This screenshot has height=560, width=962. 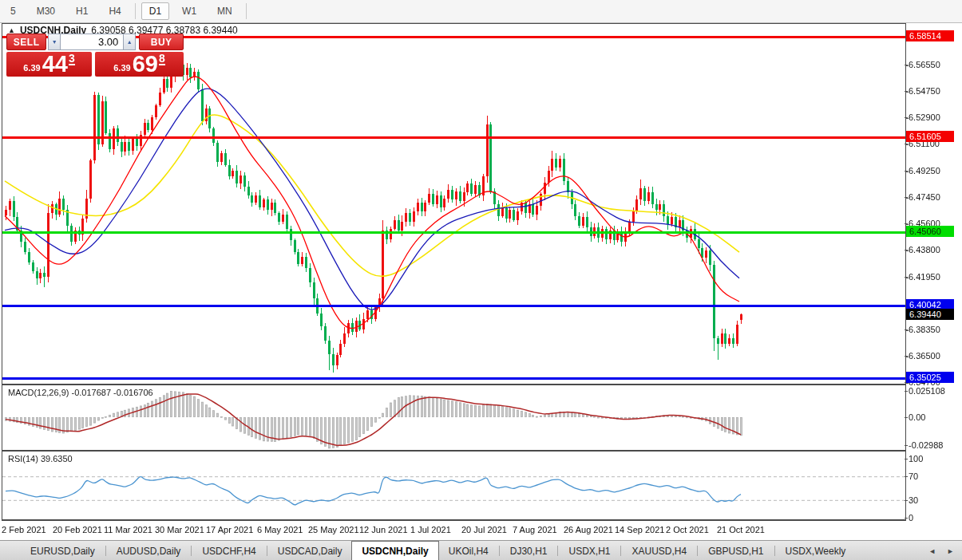 What do you see at coordinates (81, 392) in the screenshot?
I see `macd-indicator-label: MACD(12,26,9) -0.017687 -0.016706` at bounding box center [81, 392].